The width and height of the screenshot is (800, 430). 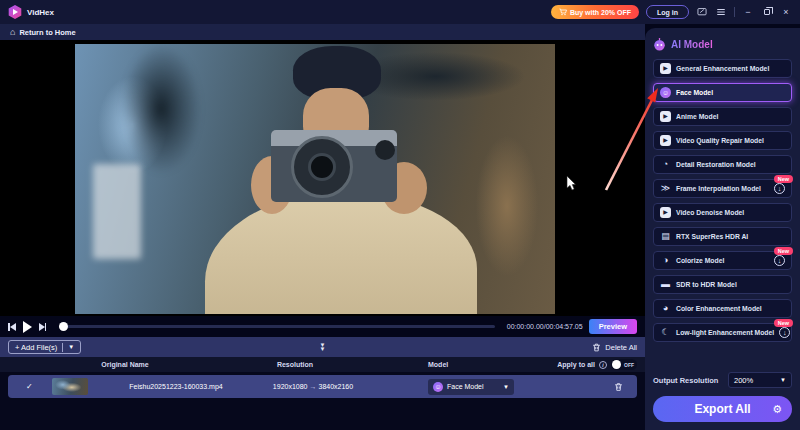 What do you see at coordinates (314, 386) in the screenshot?
I see `arrow-right-icon: →` at bounding box center [314, 386].